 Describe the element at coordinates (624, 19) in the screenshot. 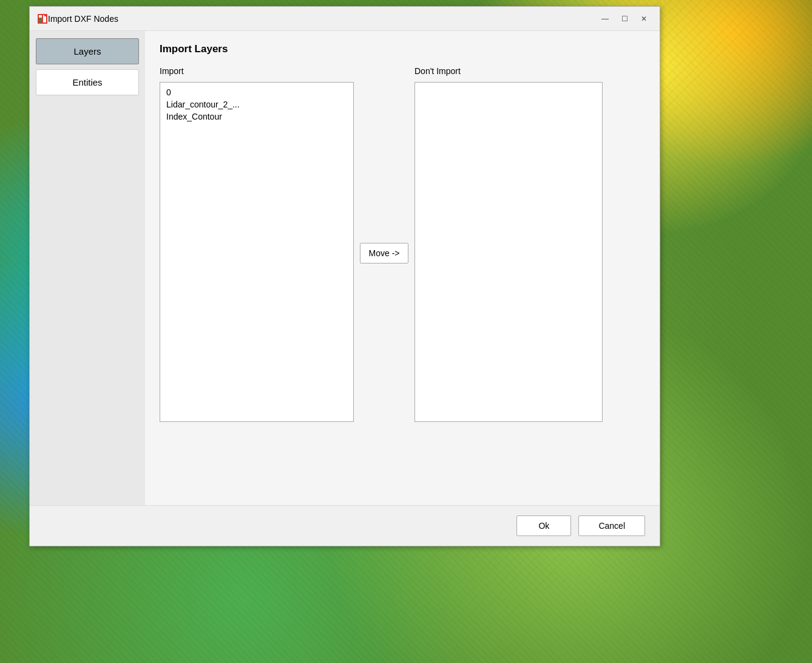

I see `window-controls: — ☐ ✕` at that location.